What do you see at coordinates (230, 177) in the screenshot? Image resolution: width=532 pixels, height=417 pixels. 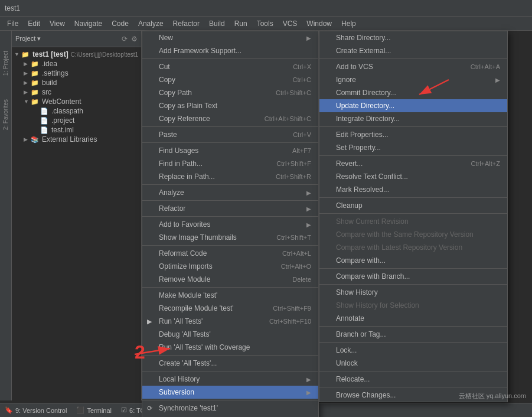 I see `ctx-replace-path: Replace in Path... Ctrl+Shift+R` at bounding box center [230, 177].